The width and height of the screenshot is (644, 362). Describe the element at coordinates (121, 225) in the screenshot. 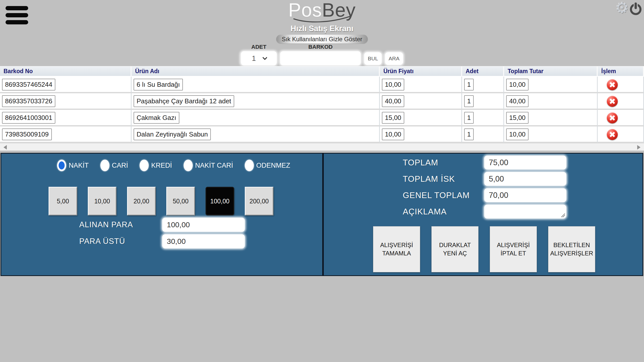

I see `alinan-para-label: ALINAN PARA` at that location.